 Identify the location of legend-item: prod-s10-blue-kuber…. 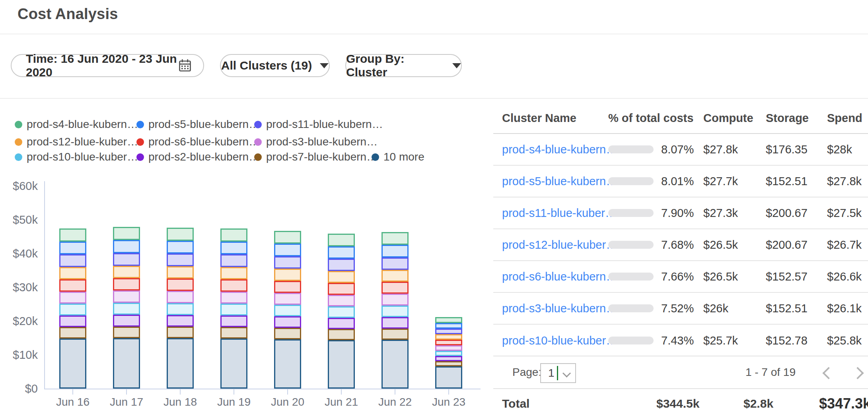
(76, 157).